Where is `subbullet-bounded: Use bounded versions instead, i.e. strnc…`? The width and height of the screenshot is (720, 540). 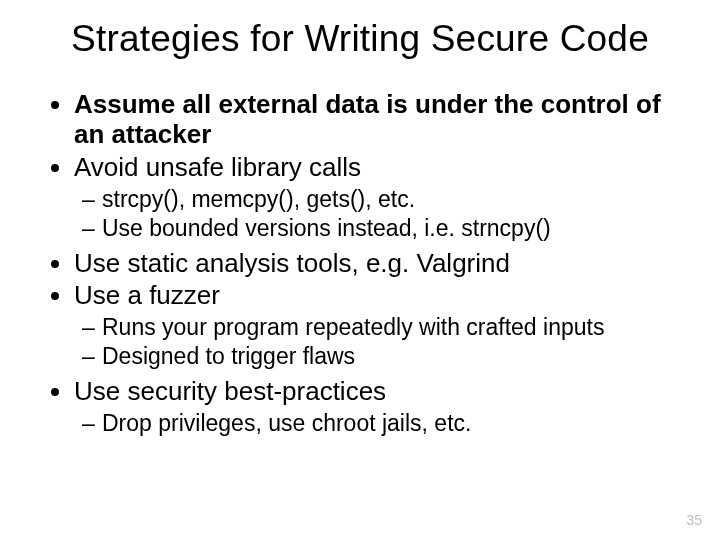
subbullet-bounded: Use bounded versions instead, i.e. strnc… is located at coordinates (391, 228).